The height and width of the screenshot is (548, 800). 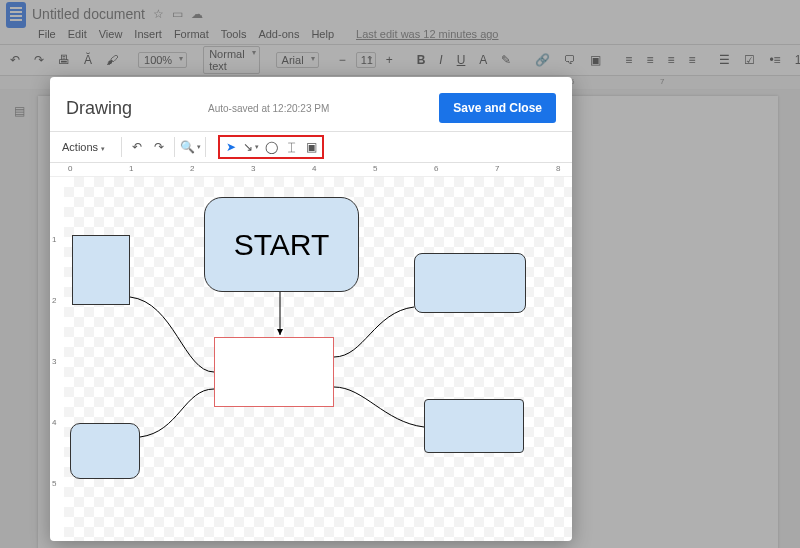 What do you see at coordinates (470, 283) in the screenshot?
I see `shape-top-right` at bounding box center [470, 283].